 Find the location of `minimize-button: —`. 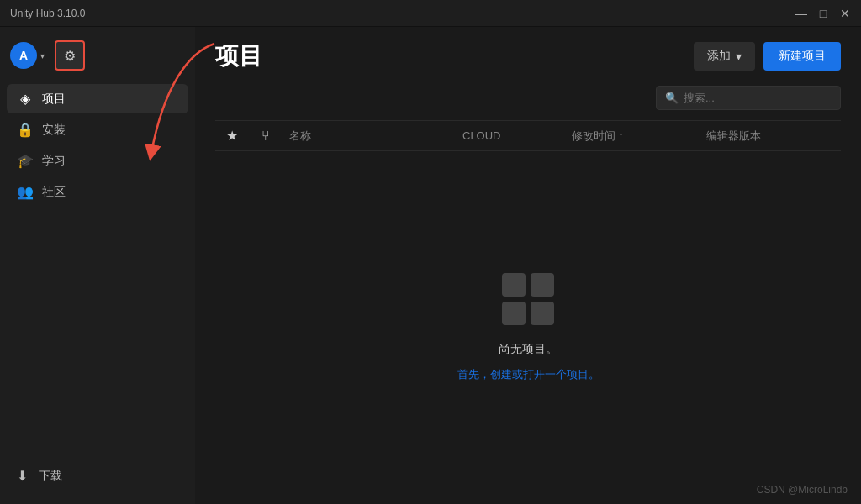

minimize-button: — is located at coordinates (801, 13).